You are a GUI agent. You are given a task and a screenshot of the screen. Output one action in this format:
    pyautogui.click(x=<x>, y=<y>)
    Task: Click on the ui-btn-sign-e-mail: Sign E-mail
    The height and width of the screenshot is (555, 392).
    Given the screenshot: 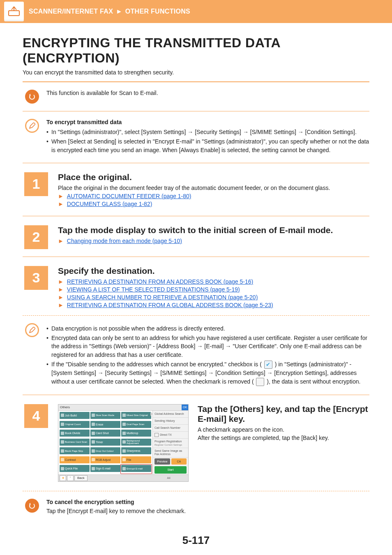 What is the action you would take?
    pyautogui.click(x=105, y=469)
    